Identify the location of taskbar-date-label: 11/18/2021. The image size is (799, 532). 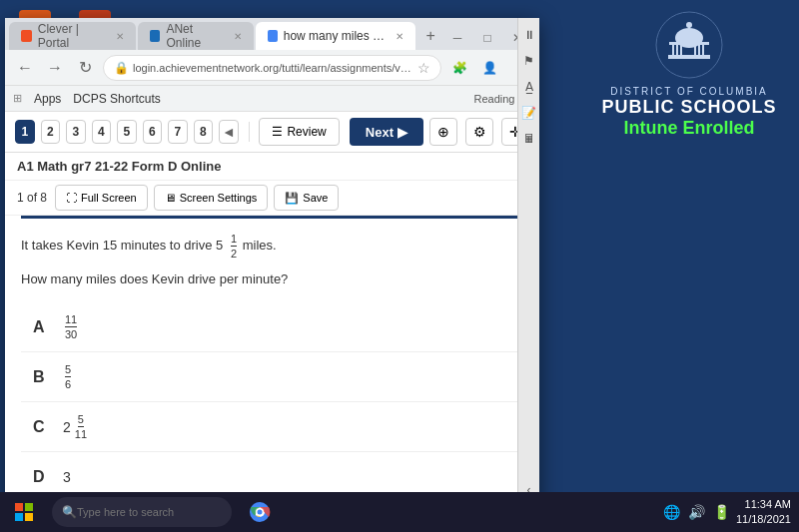
(763, 519).